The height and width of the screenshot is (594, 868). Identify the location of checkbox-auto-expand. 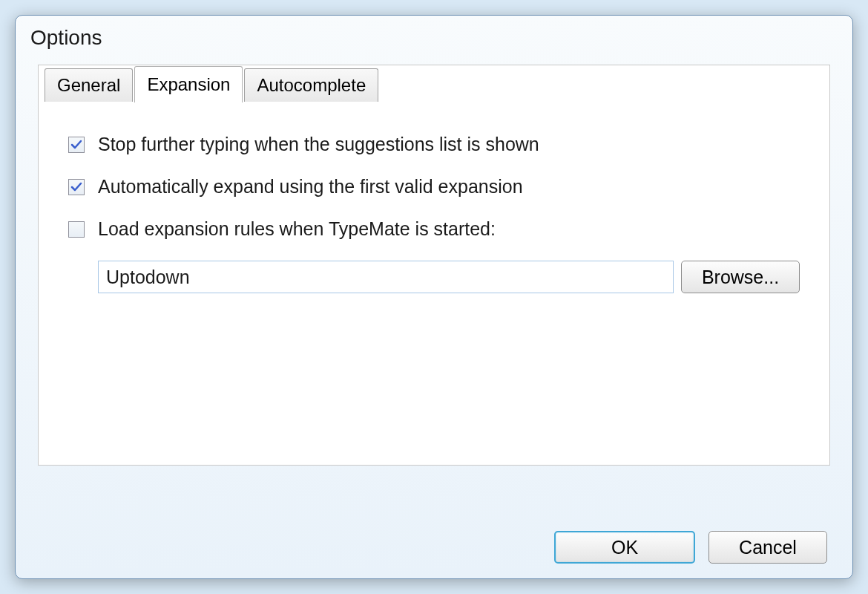
(76, 187).